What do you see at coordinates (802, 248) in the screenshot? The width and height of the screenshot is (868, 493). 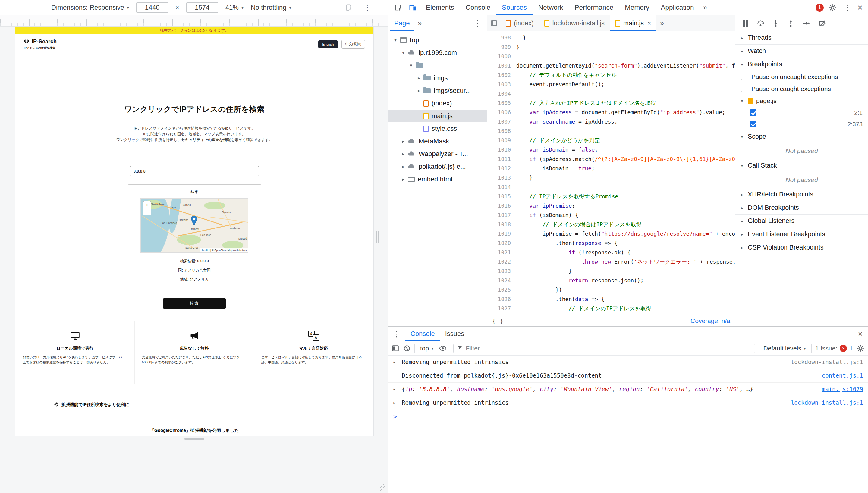 I see `section-header-csp-violation-breakpoints: ▸CSP Violation Breakpoints` at bounding box center [802, 248].